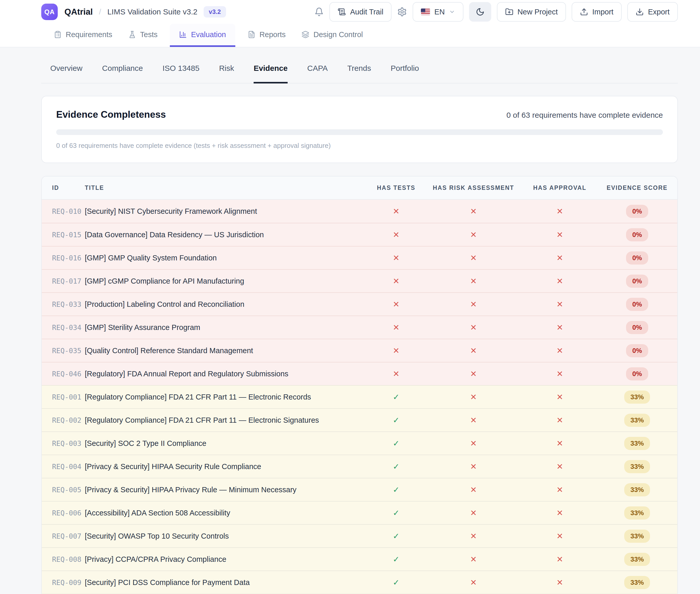  What do you see at coordinates (360, 327) in the screenshot?
I see `table-row: REQ-034 [GMP] Sterility Assurance Progra…` at bounding box center [360, 327].